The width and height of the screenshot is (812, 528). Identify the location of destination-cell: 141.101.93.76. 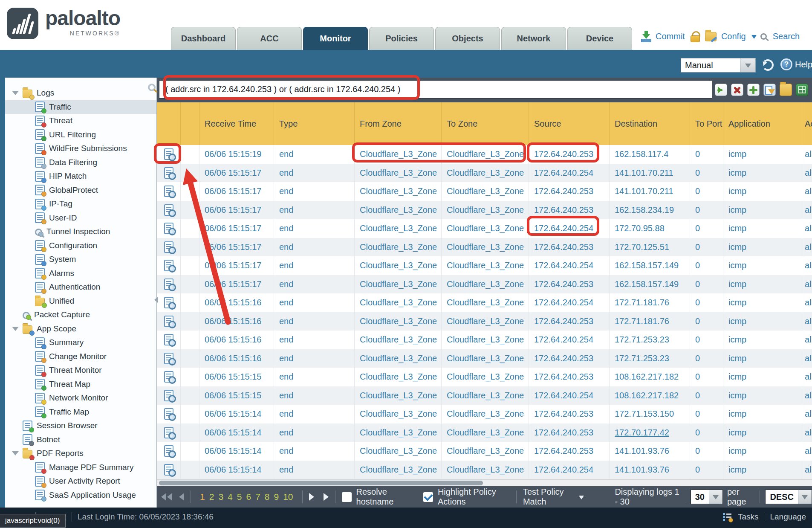
(650, 470).